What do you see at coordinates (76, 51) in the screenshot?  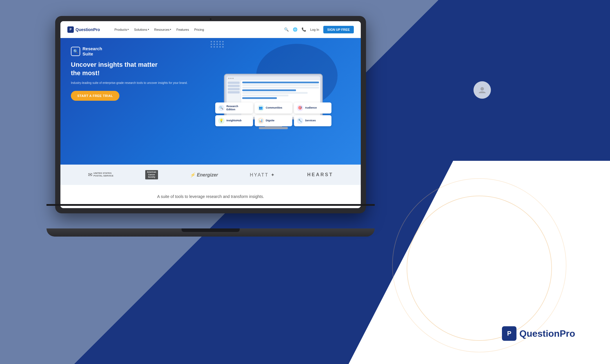 I see `research-badge-icon: 🔍` at bounding box center [76, 51].